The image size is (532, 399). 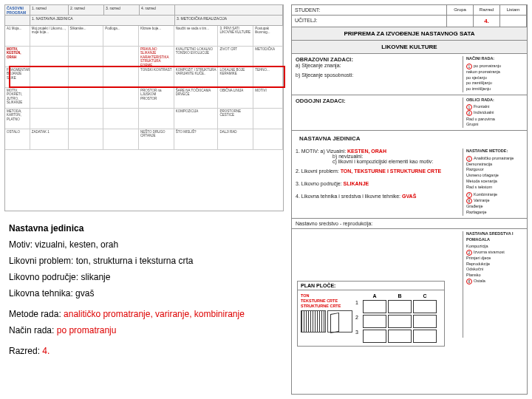 I want to click on header-main: ČASOVNI PROGRAM, so click(x=18, y=10).